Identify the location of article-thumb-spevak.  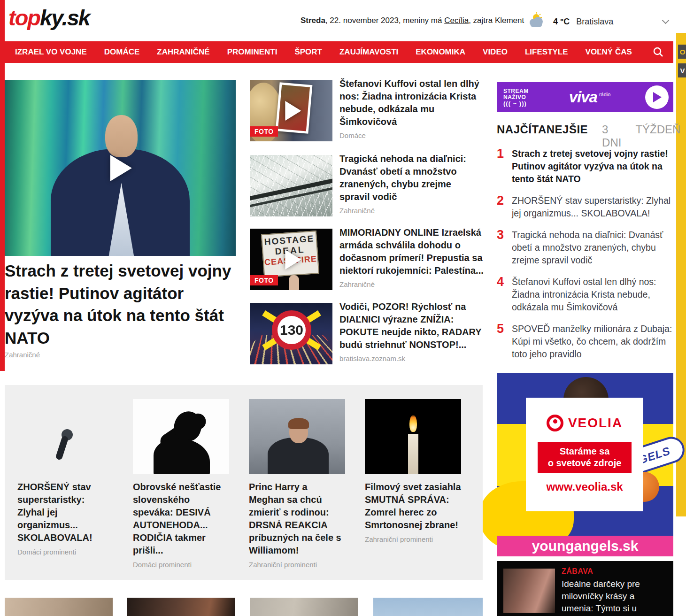
(181, 437).